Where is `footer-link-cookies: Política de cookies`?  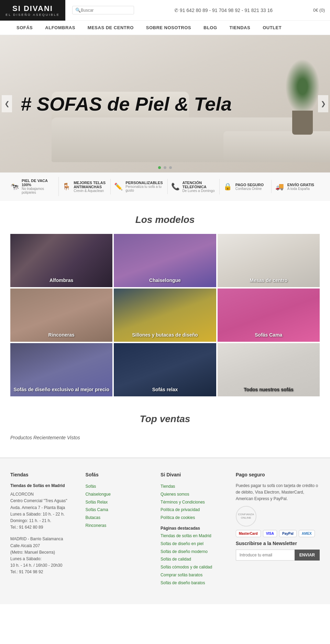
footer-link-cookies: Política de cookies is located at coordinates (193, 518).